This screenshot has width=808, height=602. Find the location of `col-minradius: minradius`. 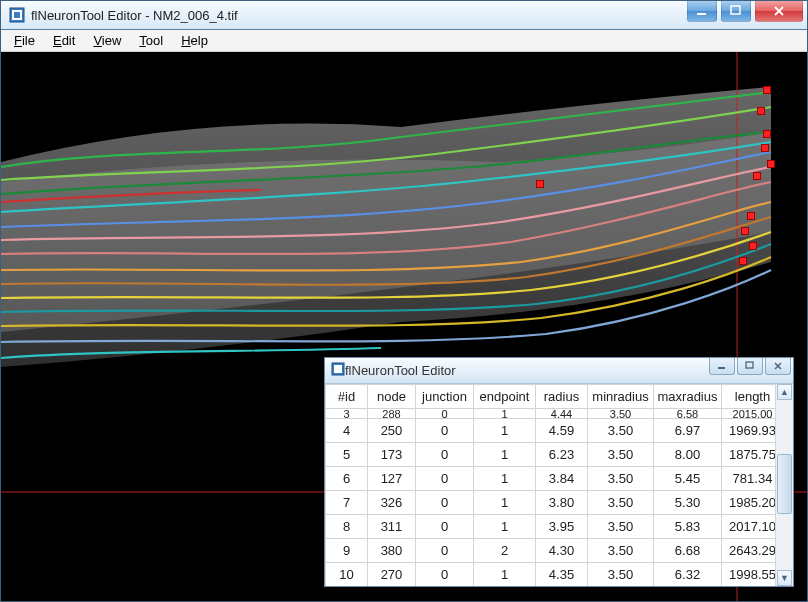

col-minradius: minradius is located at coordinates (621, 397).